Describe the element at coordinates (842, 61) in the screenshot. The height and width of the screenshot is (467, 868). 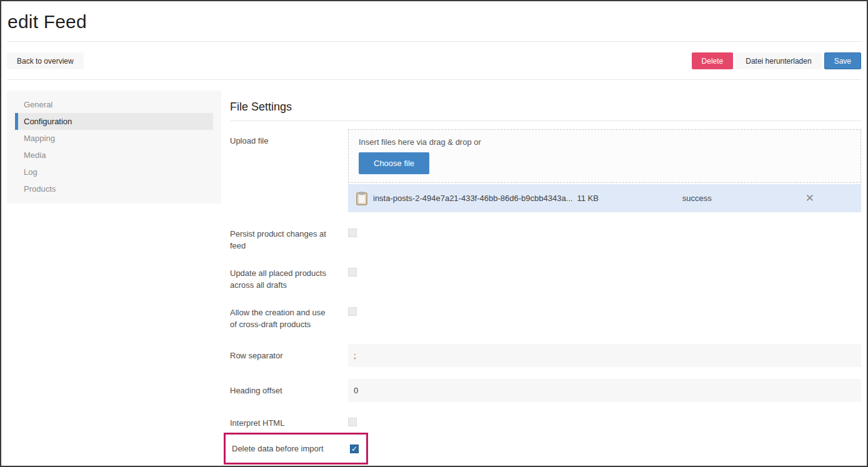
I see `save-button: Save` at that location.